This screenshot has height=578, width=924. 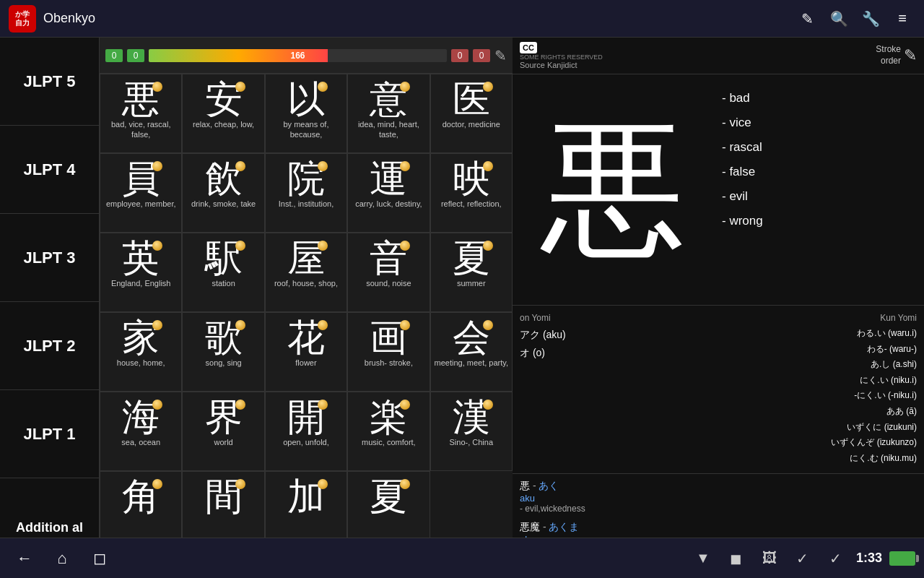 I want to click on kanji-cell: 漢 Sino-, China, so click(x=471, y=431).